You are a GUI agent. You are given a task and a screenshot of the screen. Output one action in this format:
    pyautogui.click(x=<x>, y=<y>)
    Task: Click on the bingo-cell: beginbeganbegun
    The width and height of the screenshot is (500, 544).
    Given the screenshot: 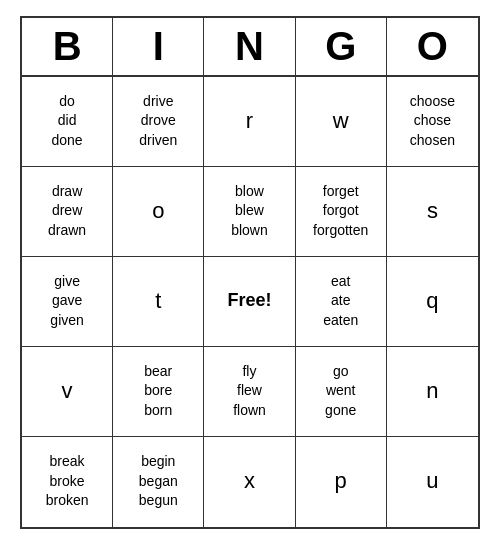 What is the action you would take?
    pyautogui.click(x=158, y=482)
    